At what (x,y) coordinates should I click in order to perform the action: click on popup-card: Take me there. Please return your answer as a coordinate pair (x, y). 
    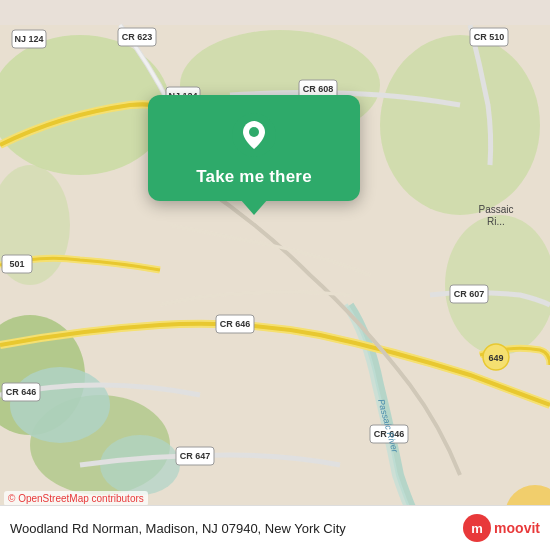
    Looking at the image, I should click on (254, 148).